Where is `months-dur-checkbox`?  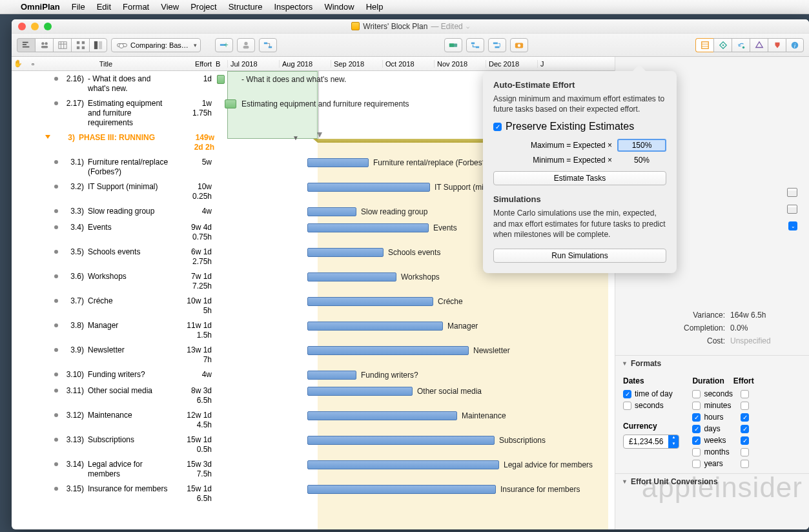 months-dur-checkbox is located at coordinates (696, 452).